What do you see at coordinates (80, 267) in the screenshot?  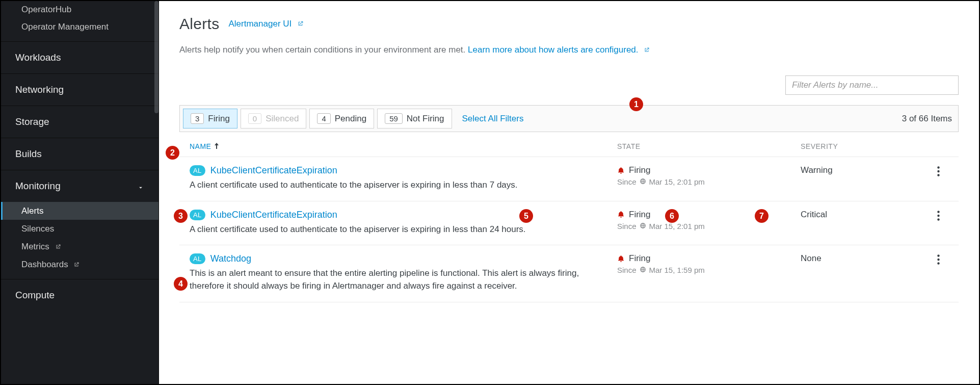 I see `sidebar-item-dashboards: Dashboards` at bounding box center [80, 267].